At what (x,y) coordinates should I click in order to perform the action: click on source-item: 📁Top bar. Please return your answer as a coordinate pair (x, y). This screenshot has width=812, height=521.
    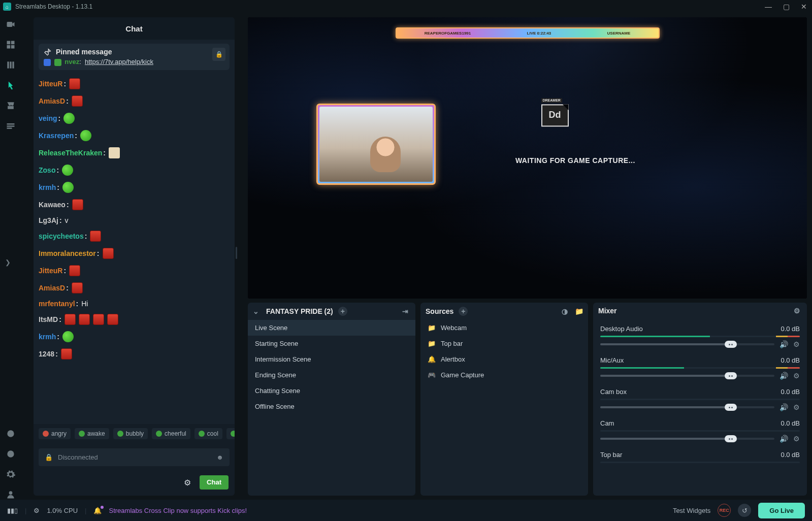
    Looking at the image, I should click on (504, 343).